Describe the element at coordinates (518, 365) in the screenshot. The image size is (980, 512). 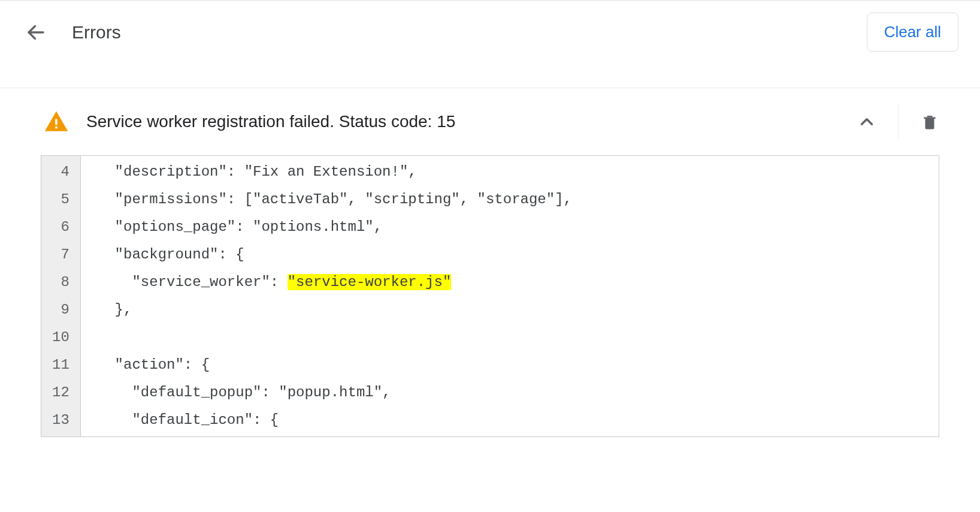
I see `code-line: "action": {` at that location.